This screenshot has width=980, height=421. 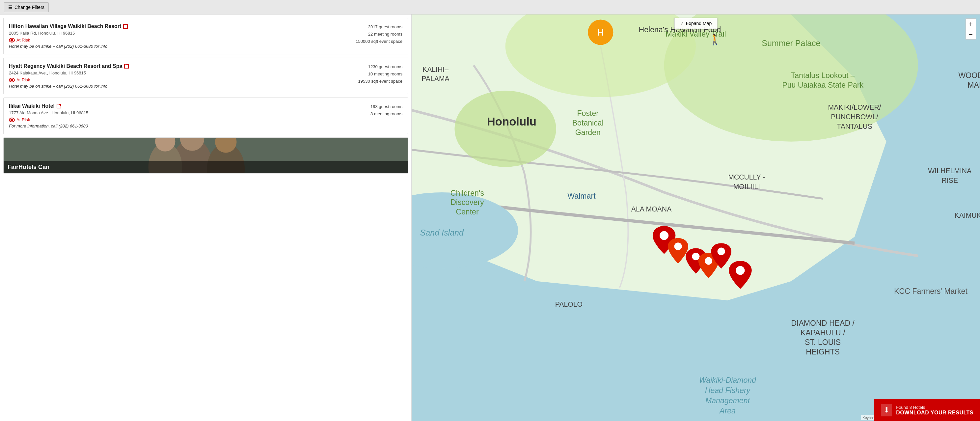 What do you see at coordinates (699, 24) in the screenshot?
I see `expand-map-label: Expand Map` at bounding box center [699, 24].